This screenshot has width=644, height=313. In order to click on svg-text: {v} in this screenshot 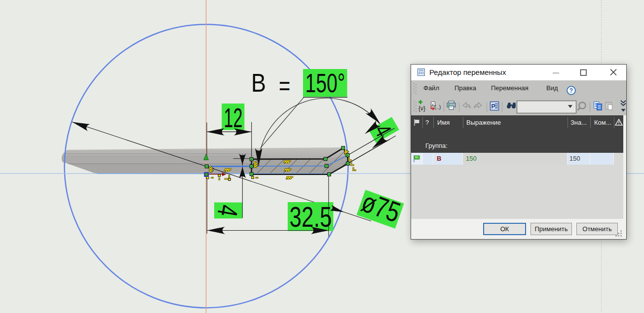, I will do `click(422, 108)`.